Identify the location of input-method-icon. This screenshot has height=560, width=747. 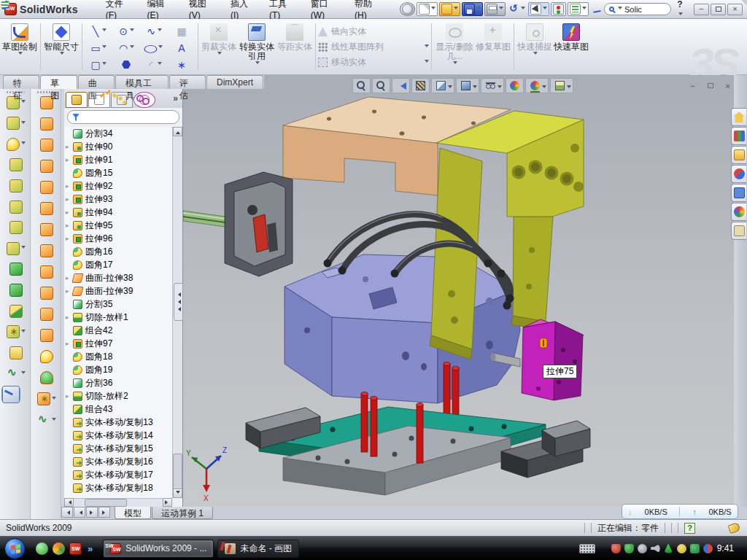
(587, 548).